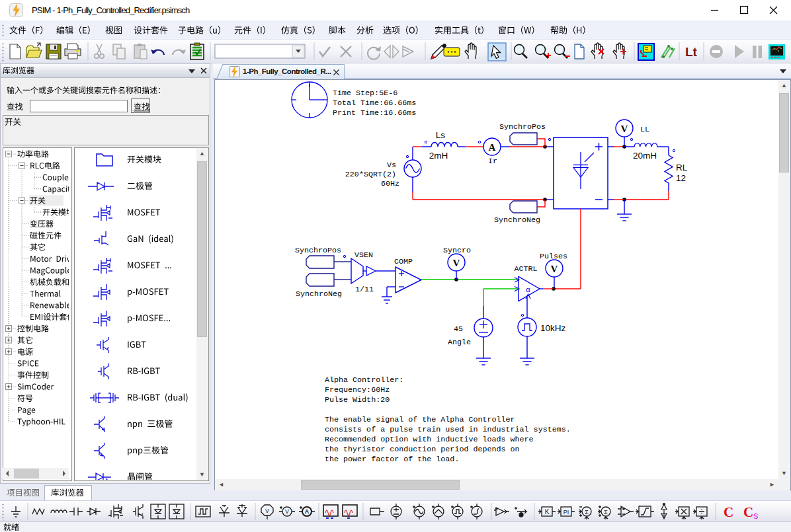 This screenshot has height=532, width=791. Describe the element at coordinates (448, 430) in the screenshot. I see `svg-text:consists of a pulse train used: consists of a pulse train used in indust…` at that location.